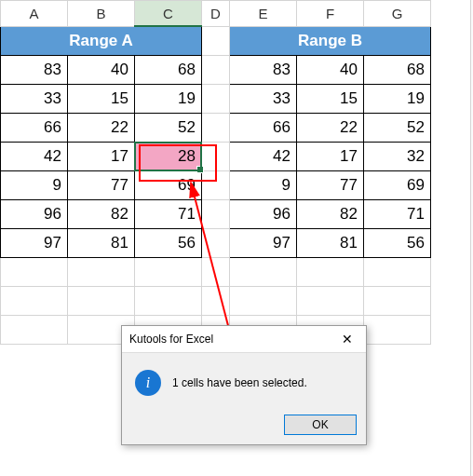 The width and height of the screenshot is (473, 476). I want to click on range-a-cell: 19, so click(169, 99).